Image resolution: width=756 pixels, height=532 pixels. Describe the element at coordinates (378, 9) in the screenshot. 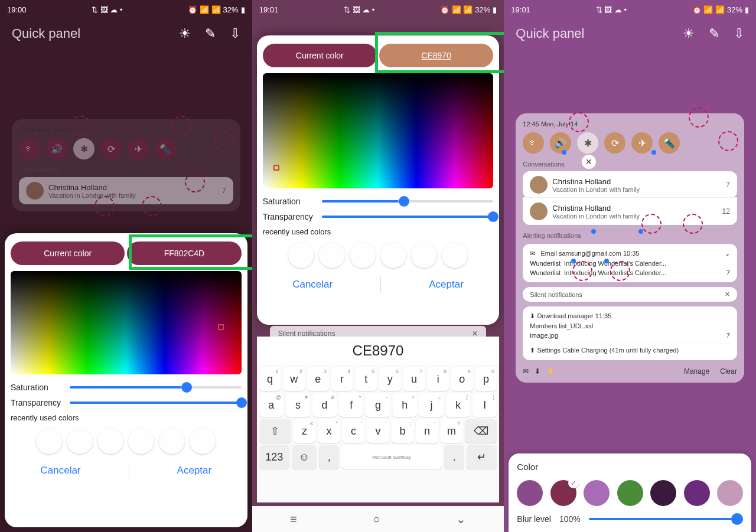

I see `status-bar: 19:01 ⇅ 🖼 ☁ • ⏰ 📶 📶32%▮` at that location.